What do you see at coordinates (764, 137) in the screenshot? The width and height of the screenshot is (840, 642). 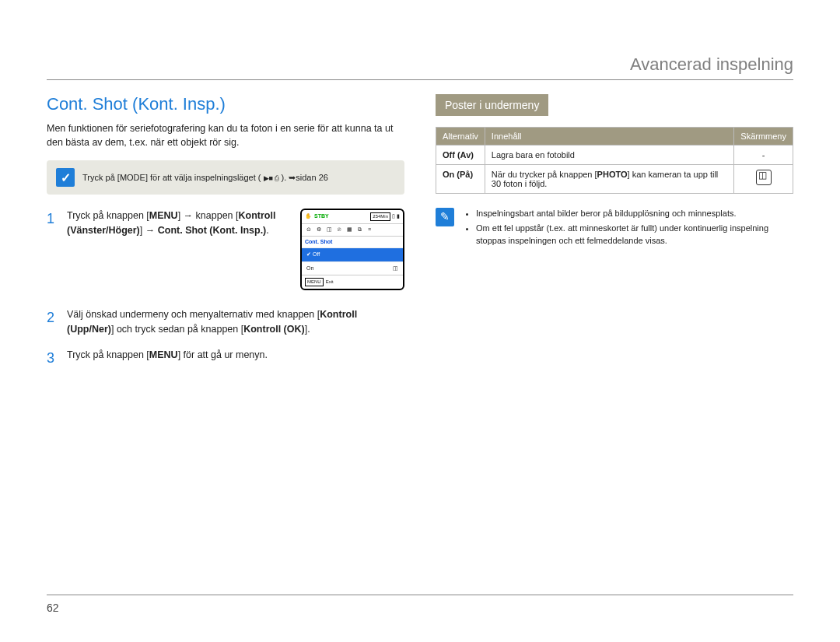 I see `th-skarmmeny: Skärmmeny` at bounding box center [764, 137].